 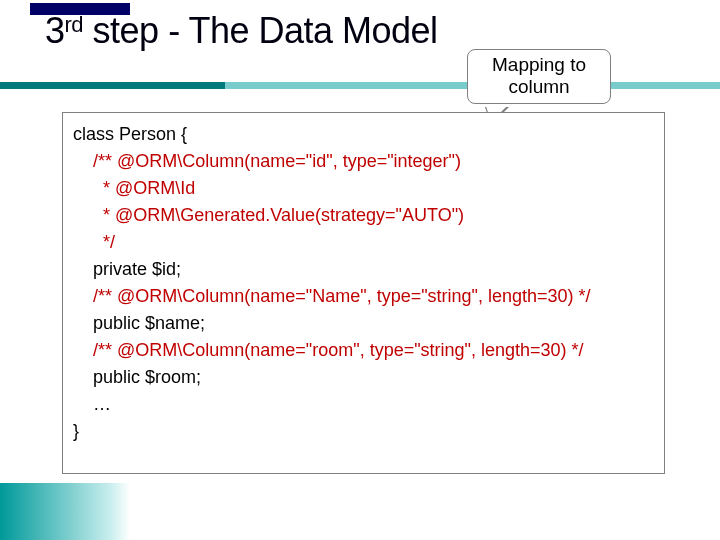 What do you see at coordinates (364, 188) in the screenshot?
I see `code-line: * @ORM\Id` at bounding box center [364, 188].